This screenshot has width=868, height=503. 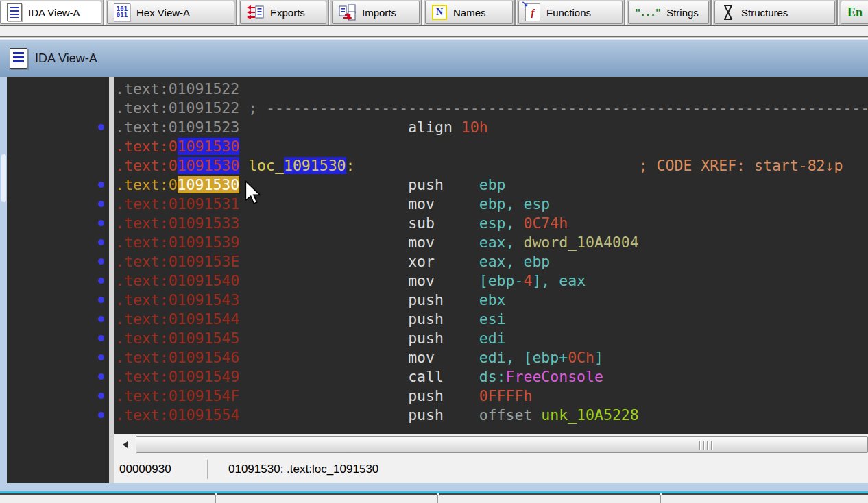 What do you see at coordinates (160, 469) in the screenshot?
I see `status-file-offset: 00000930` at bounding box center [160, 469].